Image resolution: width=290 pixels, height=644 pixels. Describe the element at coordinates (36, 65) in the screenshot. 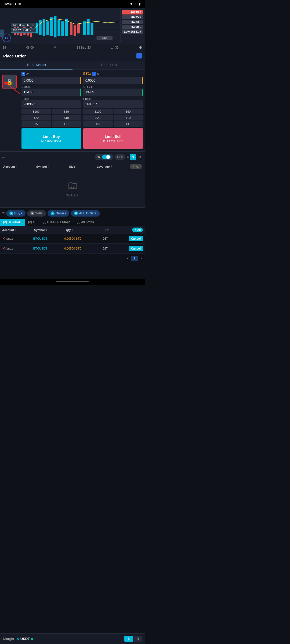

I see `tab-tpsl-market: TP/SL Market` at that location.